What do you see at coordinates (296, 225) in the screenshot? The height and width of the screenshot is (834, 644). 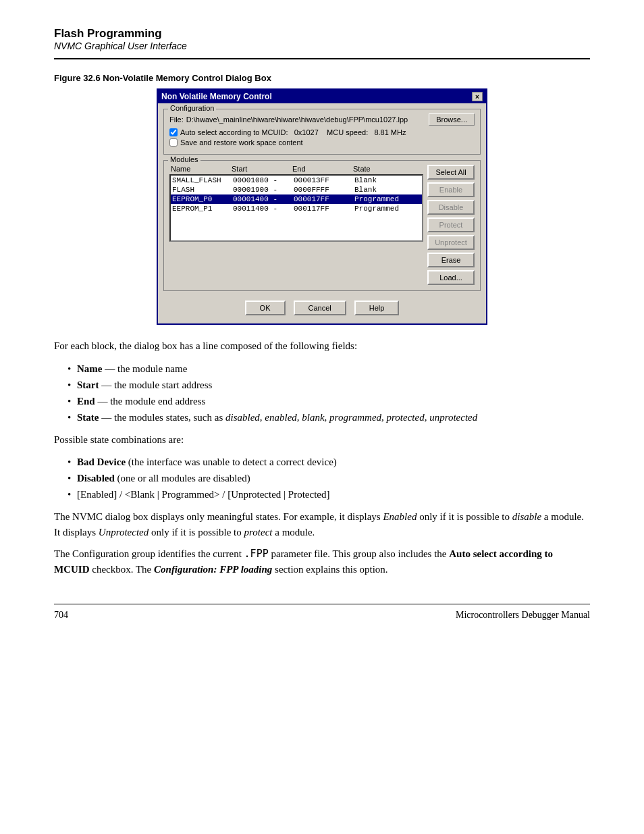 I see `modules-table-area: Name Start End State SMALL_FLASH00001080…` at bounding box center [296, 225].